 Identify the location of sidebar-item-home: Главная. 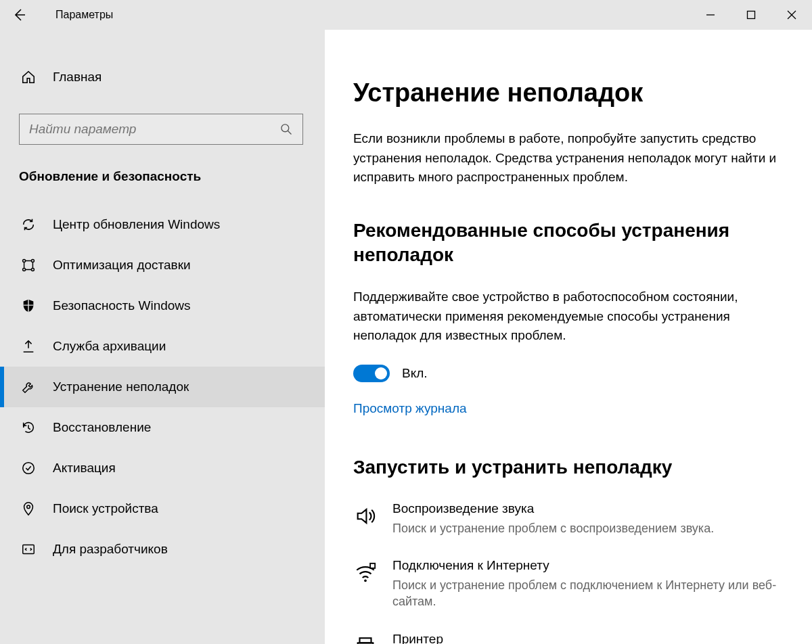
(162, 77).